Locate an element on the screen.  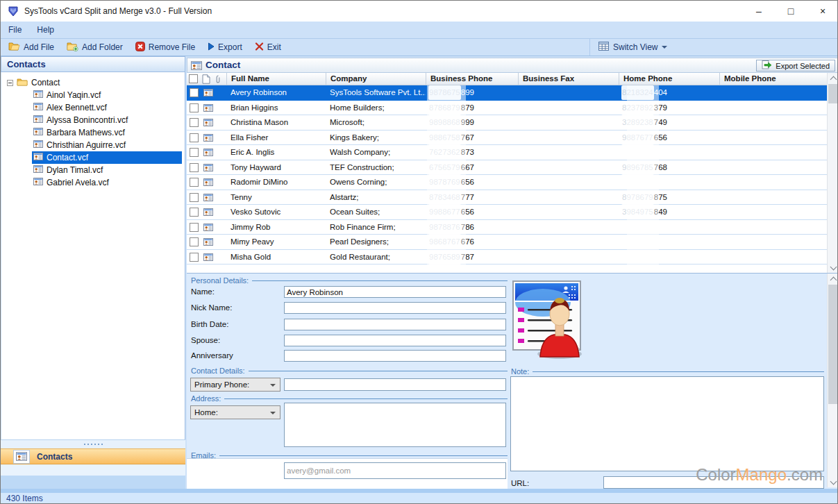
phone-type-dropdown: Primary Phone: is located at coordinates (235, 385).